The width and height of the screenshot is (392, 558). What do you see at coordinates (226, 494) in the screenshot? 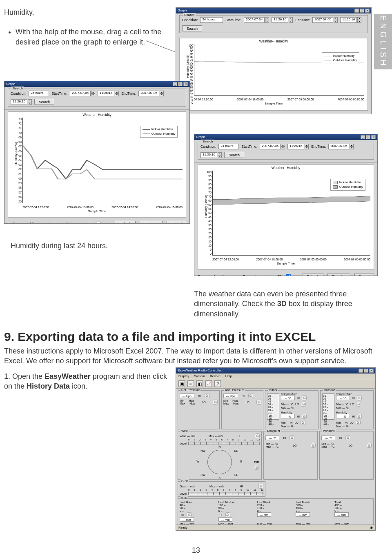
I see `gust-level-gauge` at bounding box center [226, 494].